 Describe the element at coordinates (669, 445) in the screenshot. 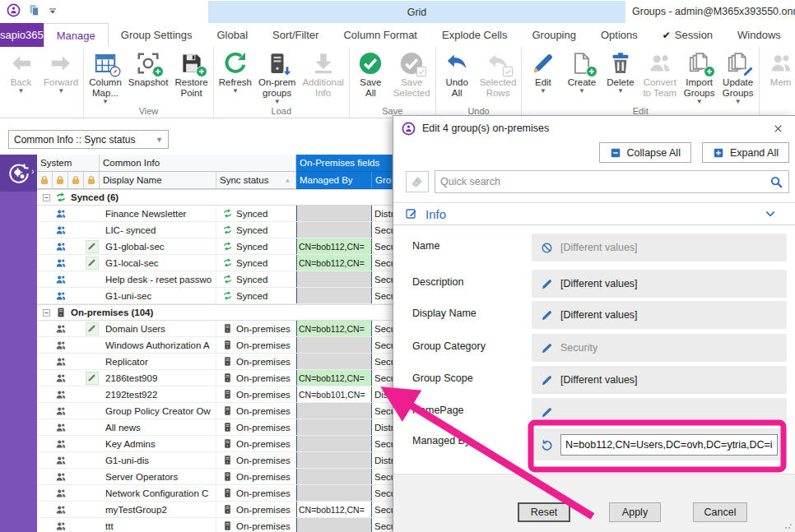

I see `managed-by-input` at that location.